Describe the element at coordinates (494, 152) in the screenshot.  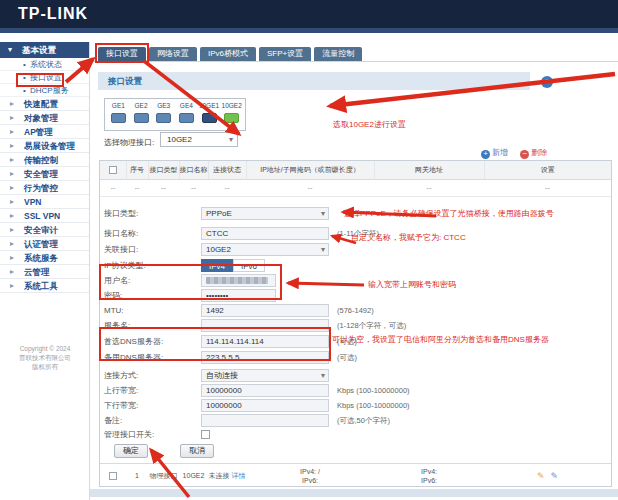
I see `add-button: +新增` at that location.